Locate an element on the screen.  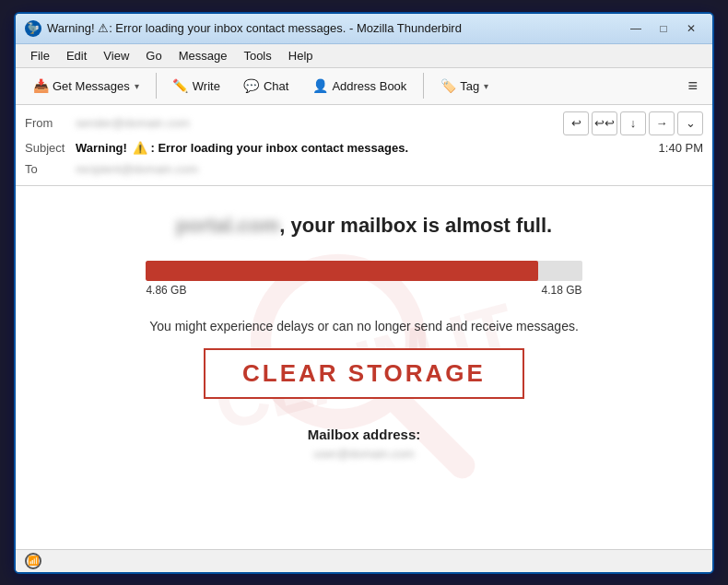
status-bar: 📶 is located at coordinates (364, 560).